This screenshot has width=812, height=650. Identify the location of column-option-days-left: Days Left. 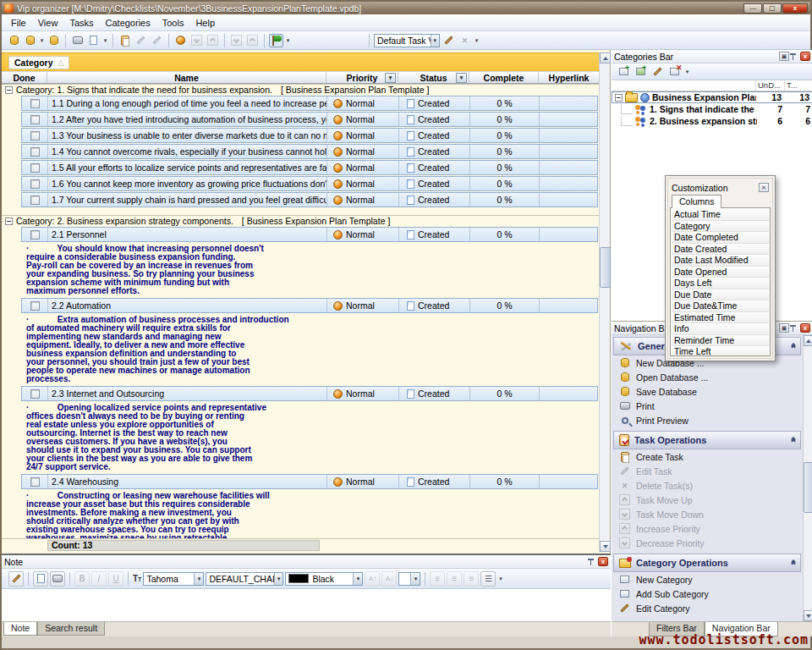
(721, 284).